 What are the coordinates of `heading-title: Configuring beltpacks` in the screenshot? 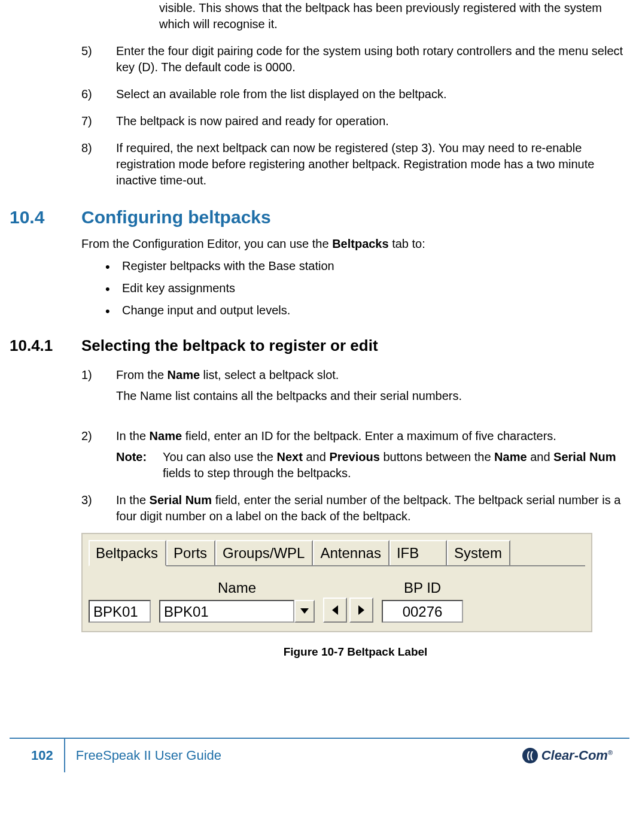 It's located at (355, 218).